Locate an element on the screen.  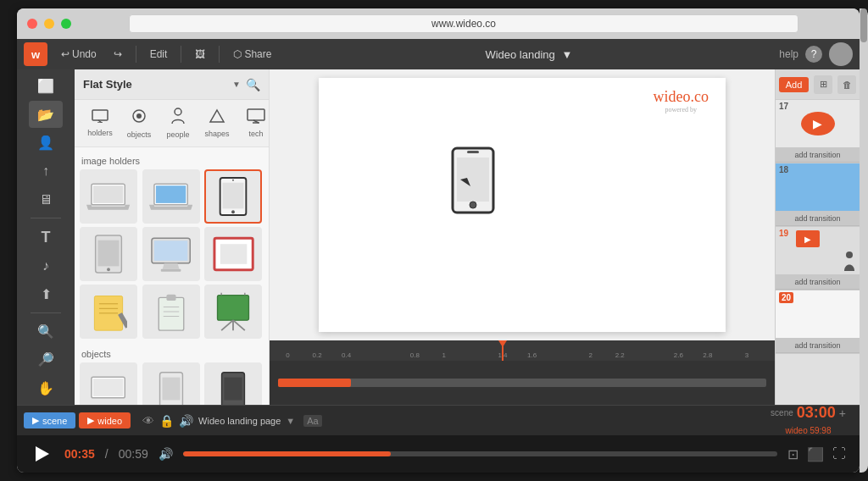
panel-title-dropdown: ▼ is located at coordinates (236, 85).